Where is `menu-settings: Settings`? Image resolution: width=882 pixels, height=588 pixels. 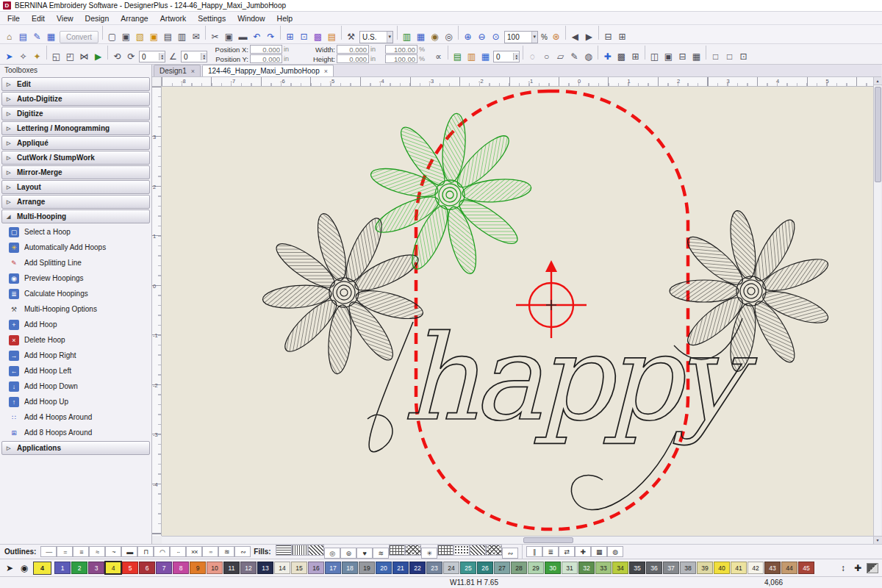 menu-settings: Settings is located at coordinates (212, 18).